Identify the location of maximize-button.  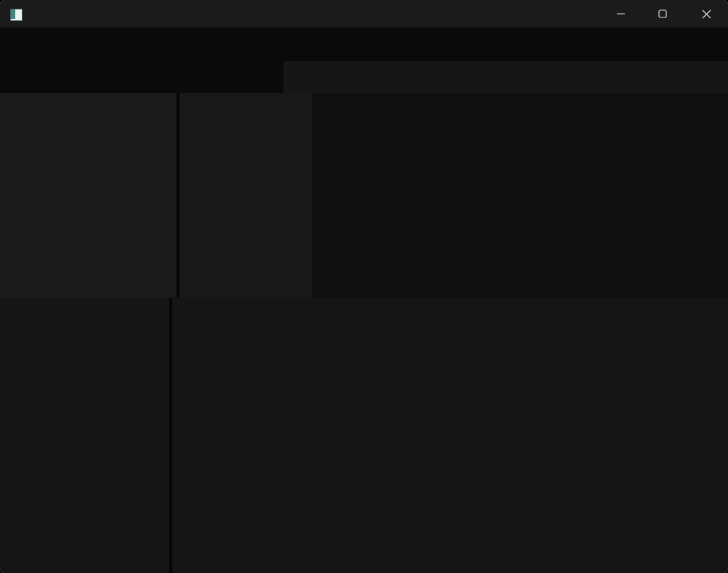
(663, 14).